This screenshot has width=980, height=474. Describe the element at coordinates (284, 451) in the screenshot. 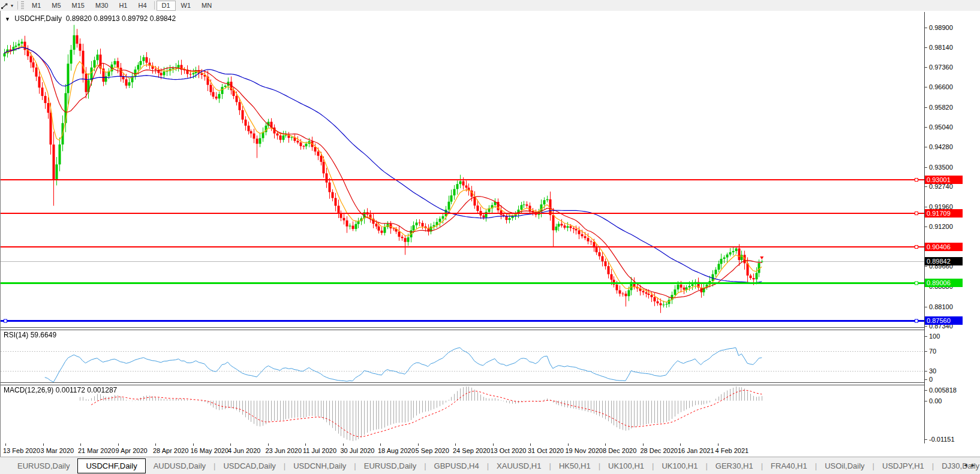

I see `date-label: 23 Jun 2020` at that location.